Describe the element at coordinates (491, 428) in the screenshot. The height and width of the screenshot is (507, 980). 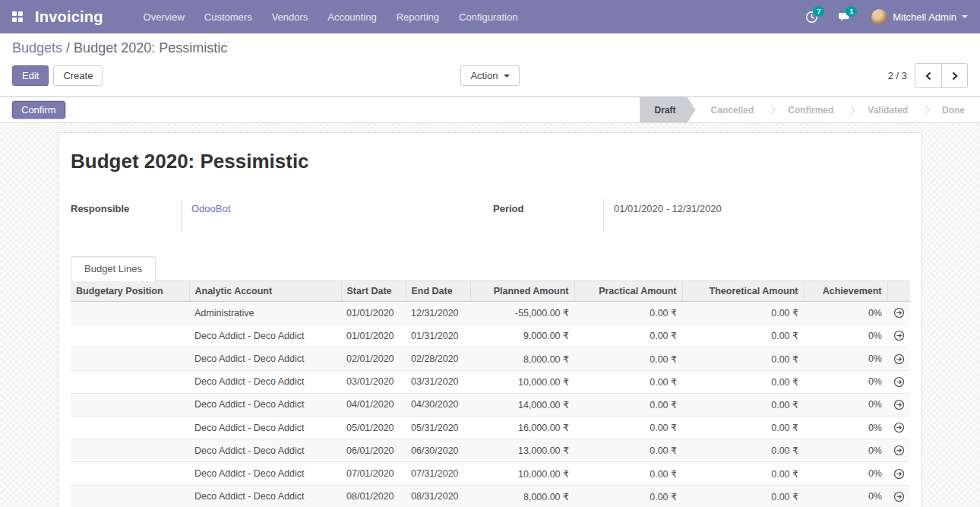
I see `table-row: Deco Addict - Deco Addict05/01/202005/31…` at that location.